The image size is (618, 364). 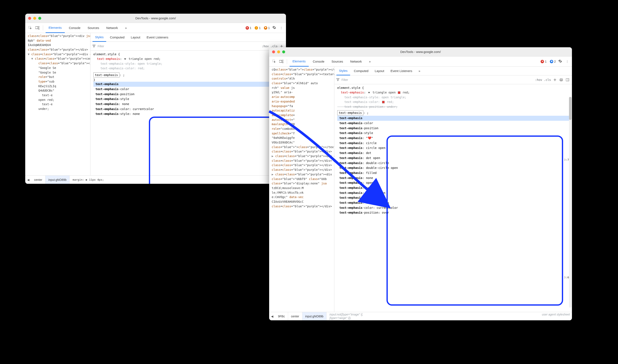 What do you see at coordinates (453, 183) in the screenshot?
I see `autocomplete-item: text-emphasis: open` at bounding box center [453, 183].